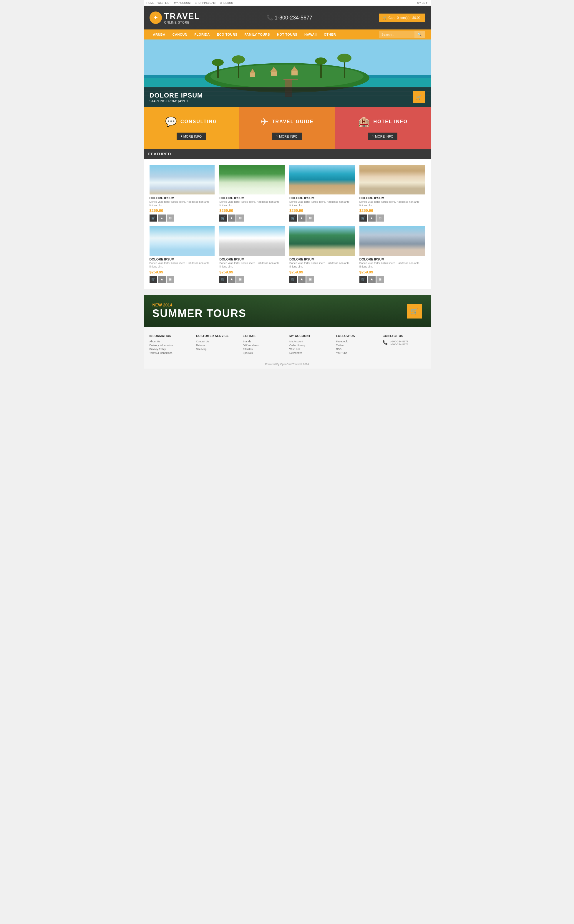 This screenshot has height=924, width=574. I want to click on footer-gift: Gift Vouchers, so click(264, 345).